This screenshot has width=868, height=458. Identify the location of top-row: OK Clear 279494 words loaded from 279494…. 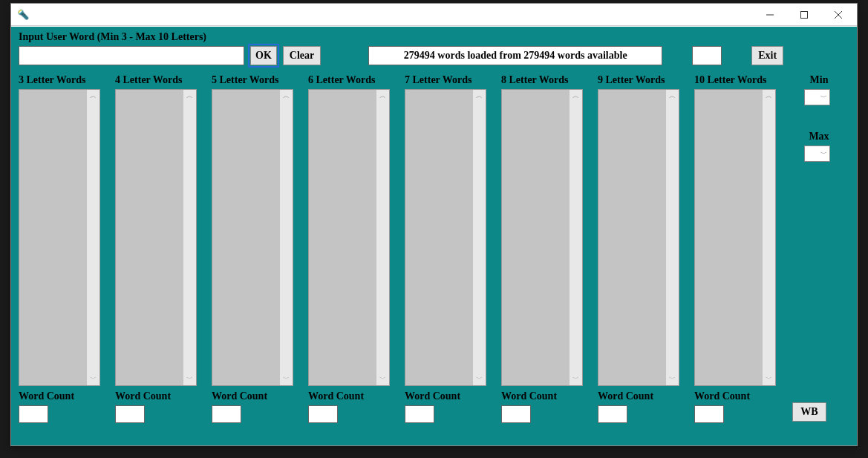
(434, 56).